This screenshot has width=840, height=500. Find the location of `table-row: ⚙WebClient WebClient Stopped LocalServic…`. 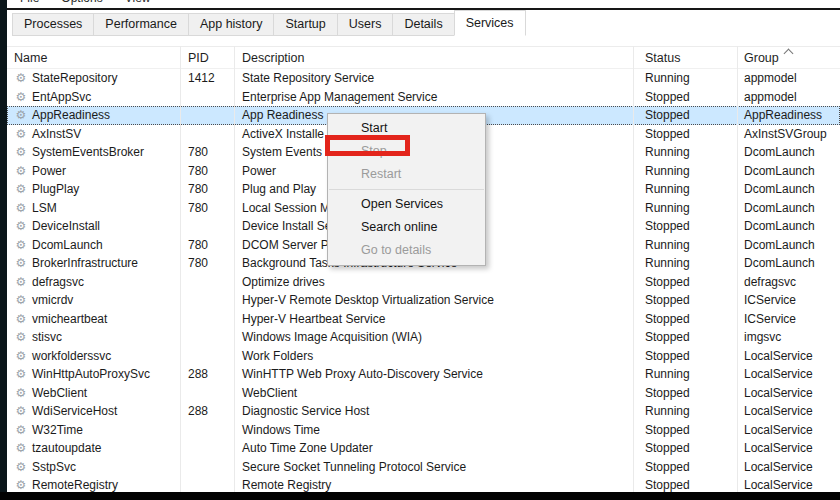

table-row: ⚙WebClient WebClient Stopped LocalServic… is located at coordinates (424, 394).